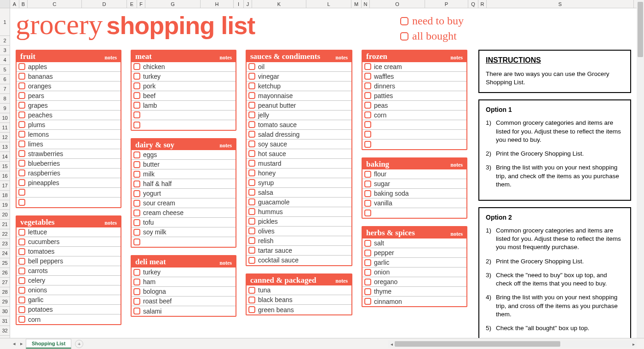 The height and width of the screenshot is (349, 644). I want to click on row-header: 26, so click(5, 273).